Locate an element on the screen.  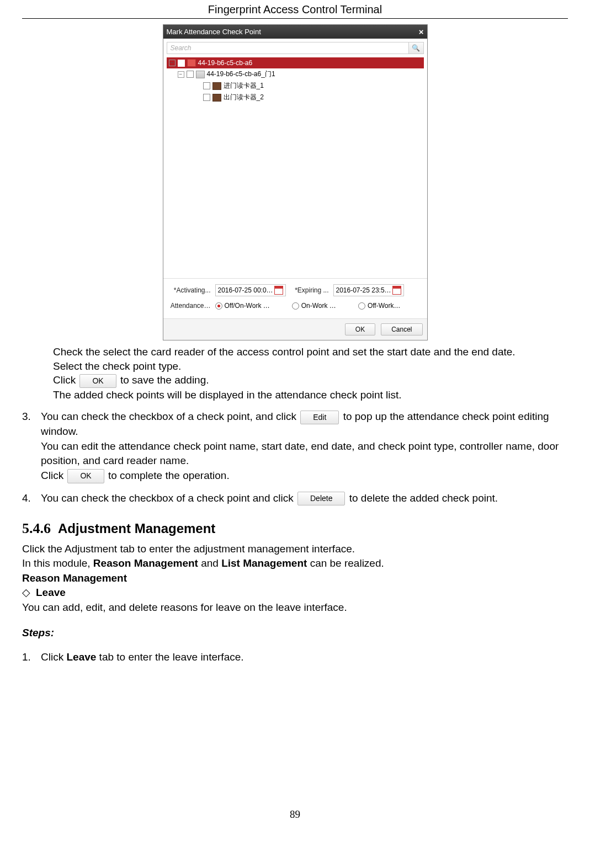
text-span: to delete the added check point. is located at coordinates (424, 498).